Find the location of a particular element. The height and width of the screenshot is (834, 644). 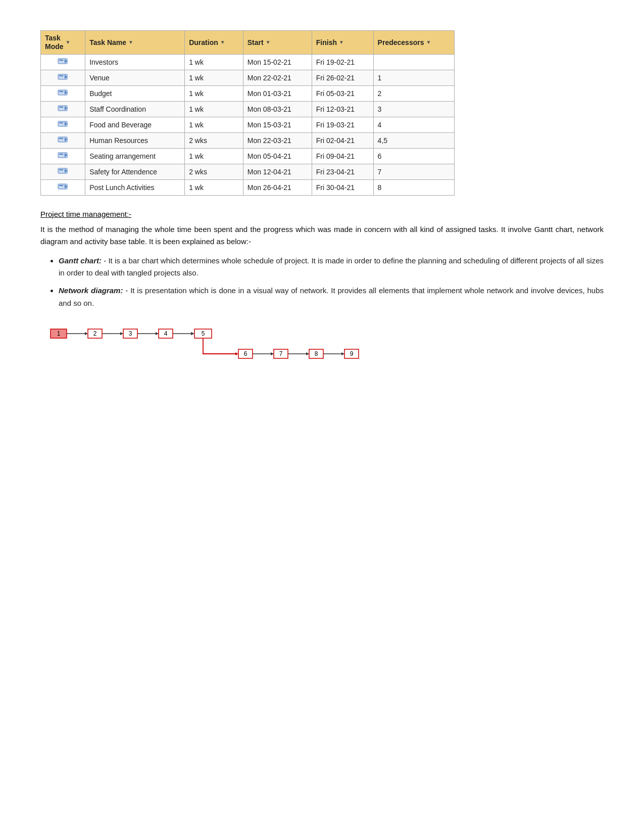

node-6-label: 6 is located at coordinates (245, 354).